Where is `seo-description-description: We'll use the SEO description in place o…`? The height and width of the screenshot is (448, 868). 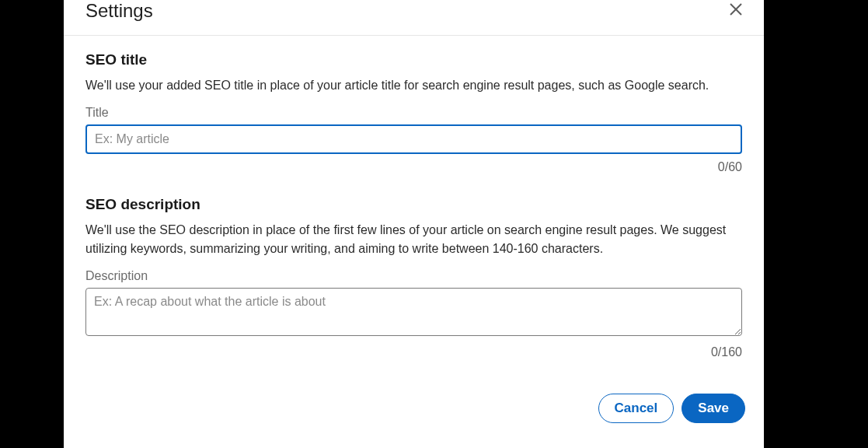
seo-description-description: We'll use the SEO description in place o… is located at coordinates (413, 240).